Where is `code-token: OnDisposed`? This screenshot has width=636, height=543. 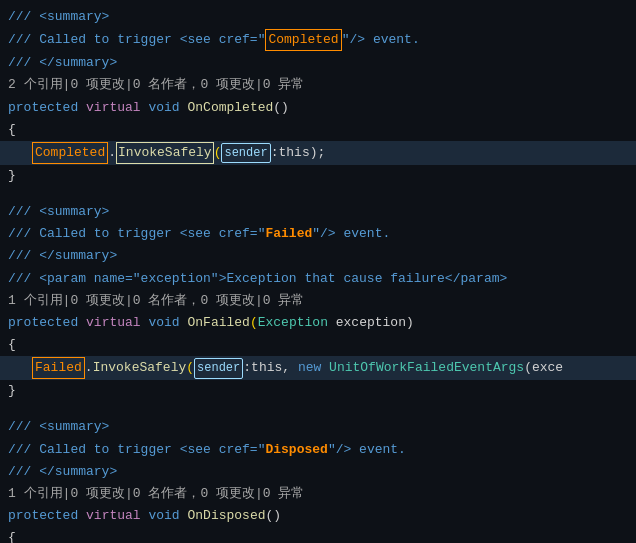
code-token: OnDisposed is located at coordinates (226, 516).